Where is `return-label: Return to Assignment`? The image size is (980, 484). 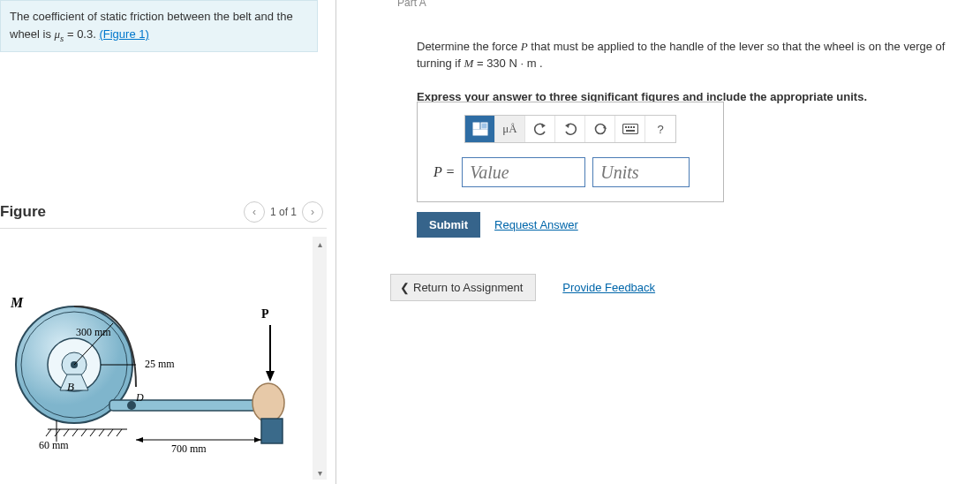 return-label: Return to Assignment is located at coordinates (468, 288).